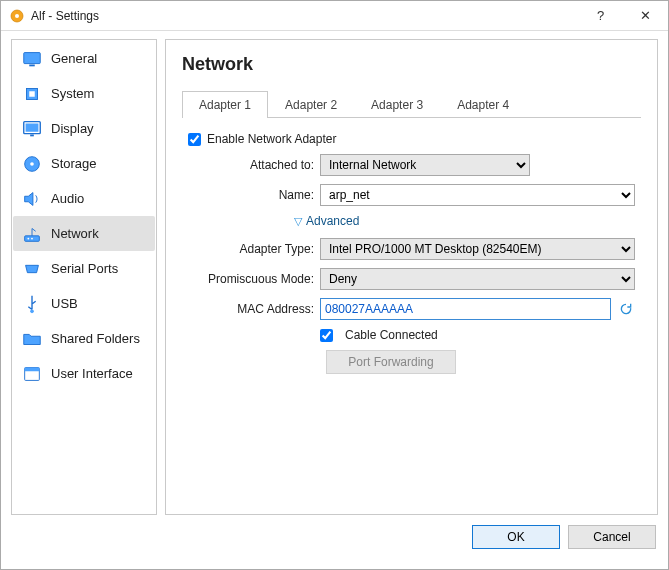  Describe the element at coordinates (272, 139) in the screenshot. I see `enable-adapter-label: Enable Network Adapter` at that location.